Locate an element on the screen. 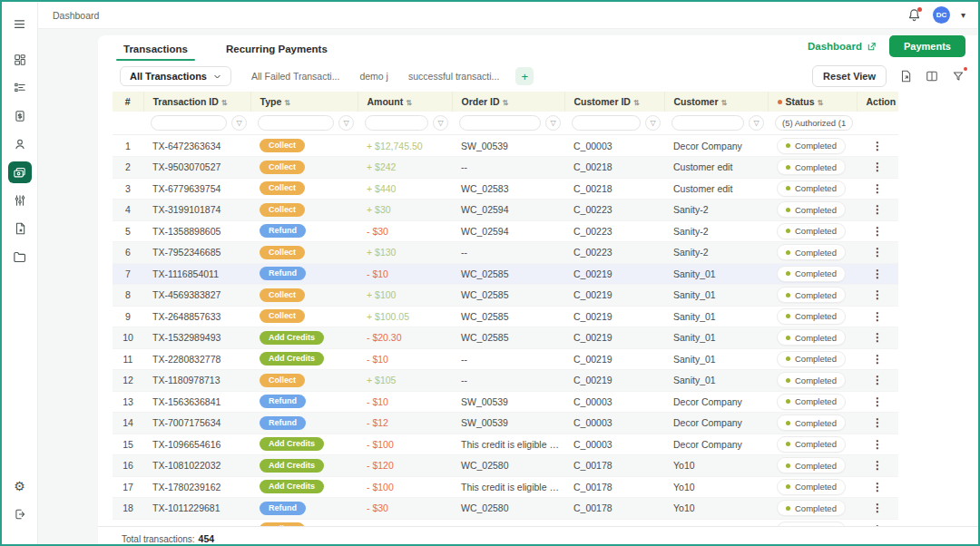 This screenshot has width=980, height=546. tab-recurring-payments: Recurring Payments is located at coordinates (277, 53).